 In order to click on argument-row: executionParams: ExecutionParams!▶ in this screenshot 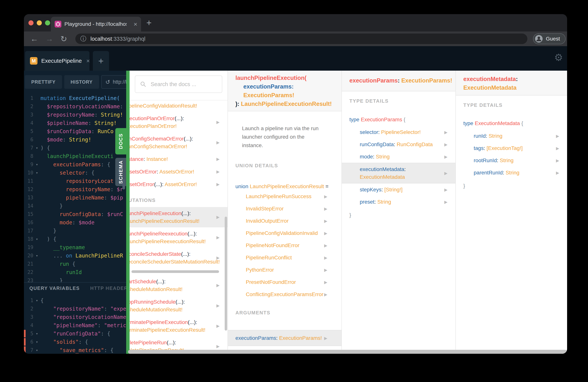, I will do `click(285, 338)`.